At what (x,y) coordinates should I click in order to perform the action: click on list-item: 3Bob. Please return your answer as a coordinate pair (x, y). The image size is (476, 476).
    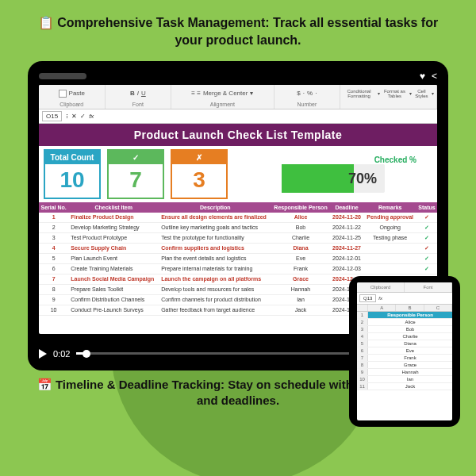
    Looking at the image, I should click on (405, 330).